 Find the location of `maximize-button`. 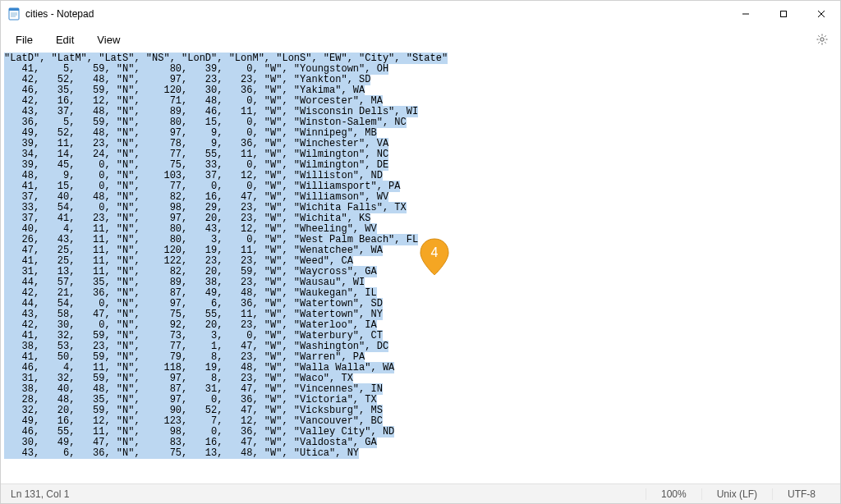

maximize-button is located at coordinates (784, 14).